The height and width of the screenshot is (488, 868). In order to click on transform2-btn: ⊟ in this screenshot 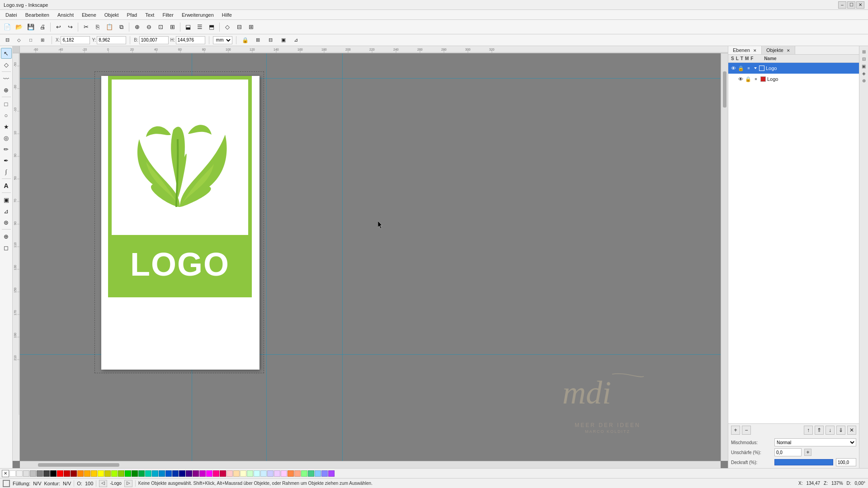, I will do `click(271, 40)`.